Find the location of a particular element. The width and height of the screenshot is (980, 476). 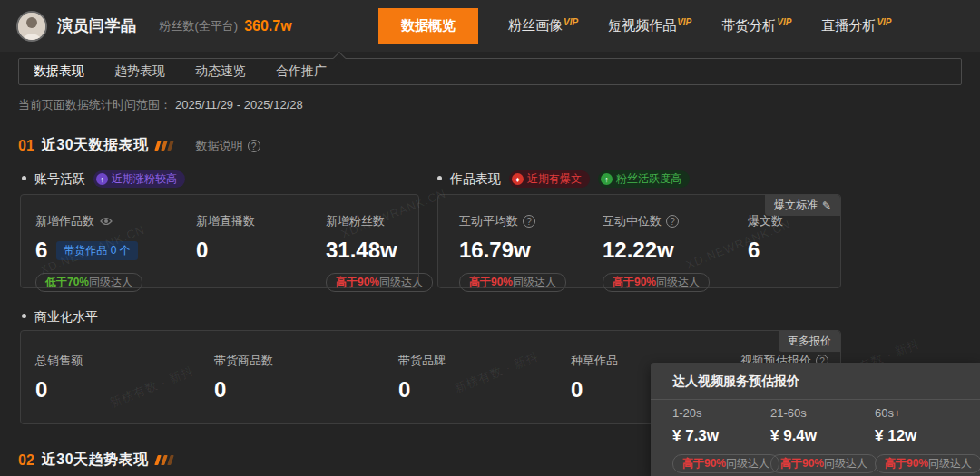

avatar is located at coordinates (32, 26).